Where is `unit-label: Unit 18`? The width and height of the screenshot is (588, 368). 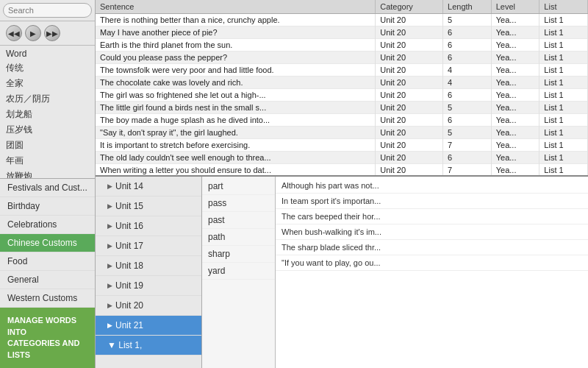
unit-label: Unit 18 is located at coordinates (129, 266).